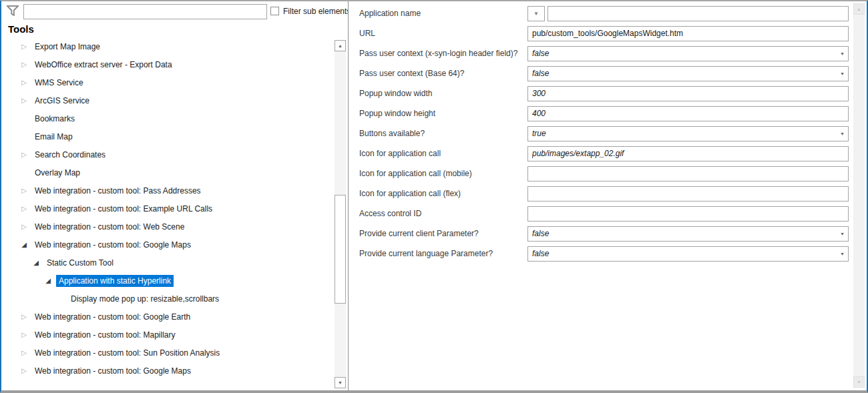 This screenshot has width=868, height=393. What do you see at coordinates (62, 101) in the screenshot?
I see `tree-item-label: ArcGIS Service` at bounding box center [62, 101].